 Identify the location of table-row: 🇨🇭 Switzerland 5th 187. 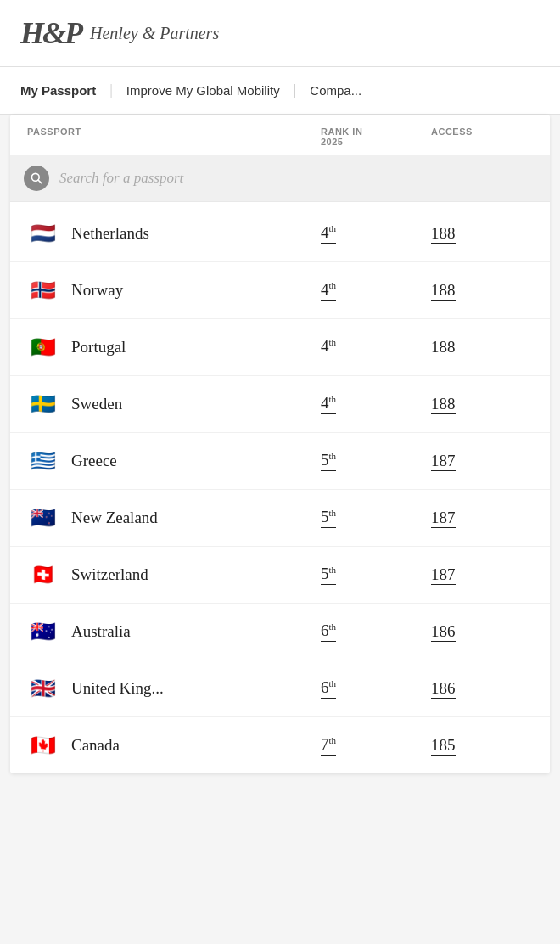
(280, 576).